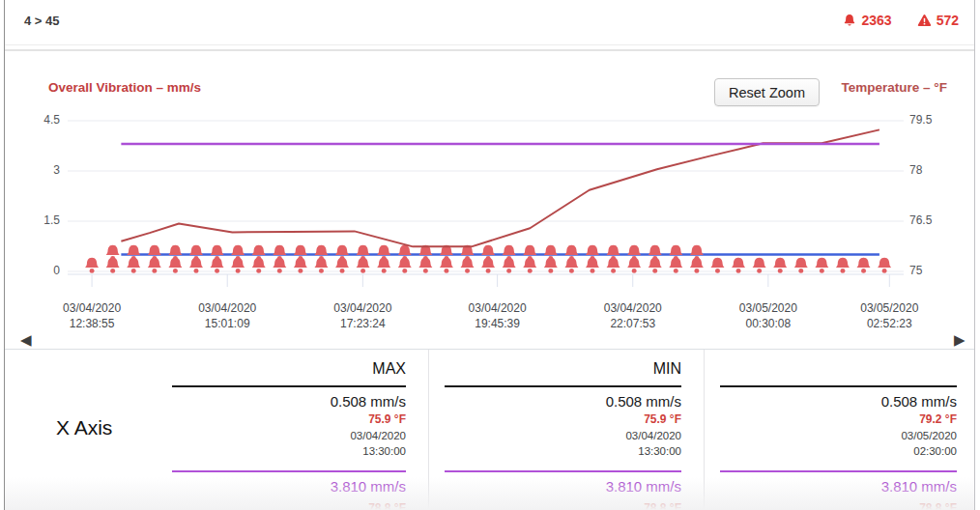 The height and width of the screenshot is (510, 980). What do you see at coordinates (839, 451) in the screenshot?
I see `time-value: 02:30:00` at bounding box center [839, 451].